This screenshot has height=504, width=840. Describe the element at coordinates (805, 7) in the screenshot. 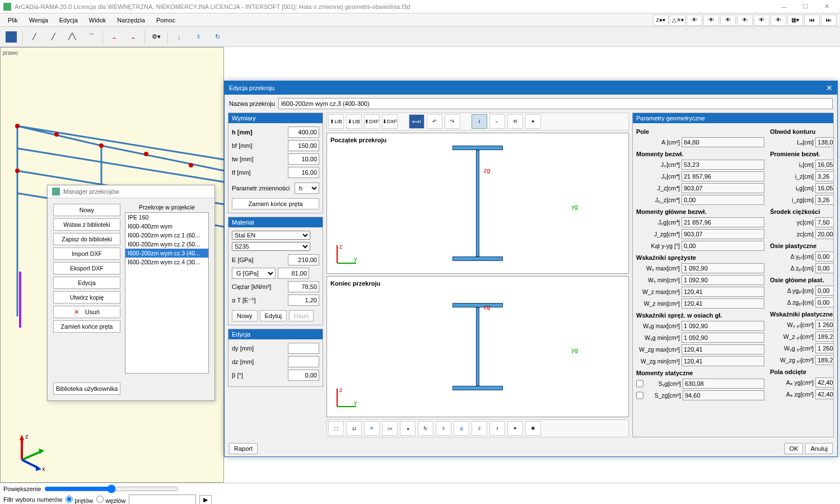

I see `maximize-button: ☐` at that location.